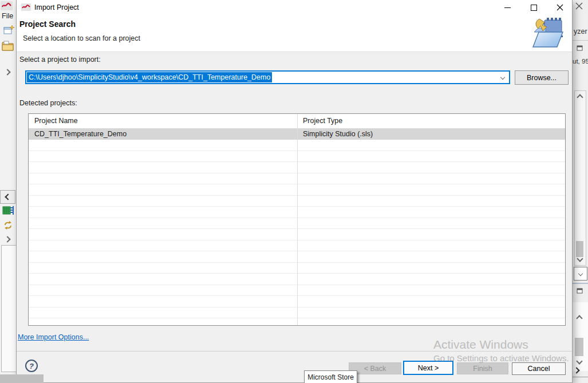 Image resolution: width=588 pixels, height=383 pixels. Describe the element at coordinates (503, 77) in the screenshot. I see `combo-dropdown-button` at that location.